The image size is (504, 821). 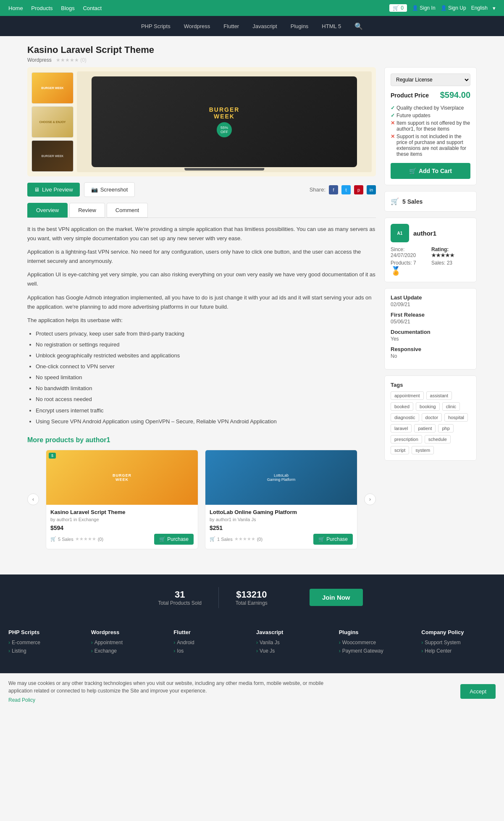 What do you see at coordinates (42, 8) in the screenshot?
I see `nav-products: Products` at bounding box center [42, 8].